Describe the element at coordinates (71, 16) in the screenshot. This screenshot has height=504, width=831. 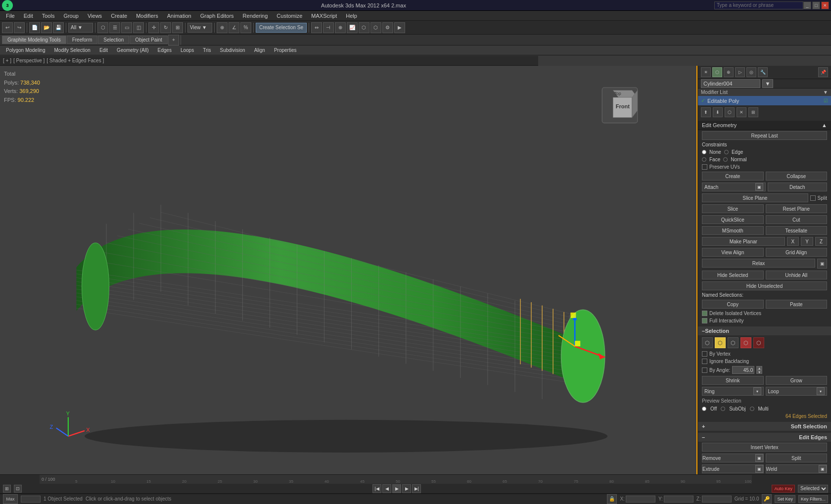
I see `menu-group: Group` at that location.